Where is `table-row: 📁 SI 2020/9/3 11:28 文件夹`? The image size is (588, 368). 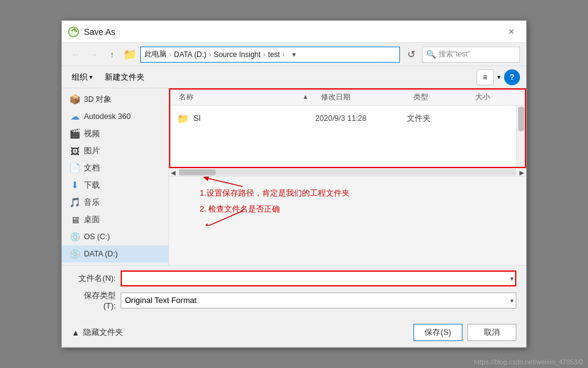
table-row: 📁 SI 2020/9/3 11:28 文件夹 is located at coordinates (343, 118).